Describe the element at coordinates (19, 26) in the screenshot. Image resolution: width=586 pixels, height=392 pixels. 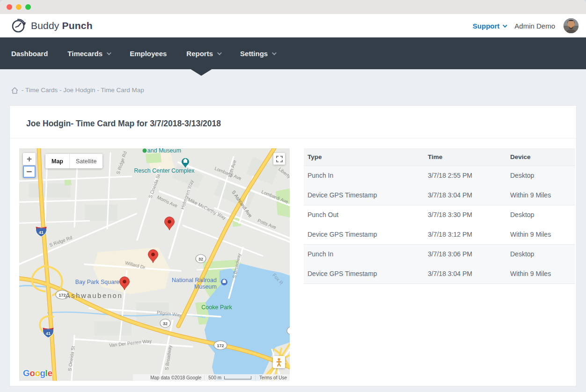
I see `clock-logo-icon` at that location.